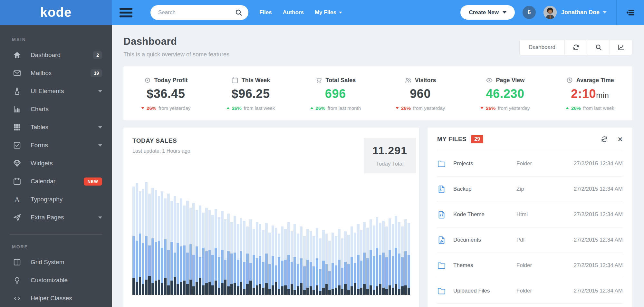 This screenshot has height=307, width=644. What do you see at coordinates (56, 199) in the screenshot?
I see `sidebar-item-typography: A Typography` at bounding box center [56, 199].